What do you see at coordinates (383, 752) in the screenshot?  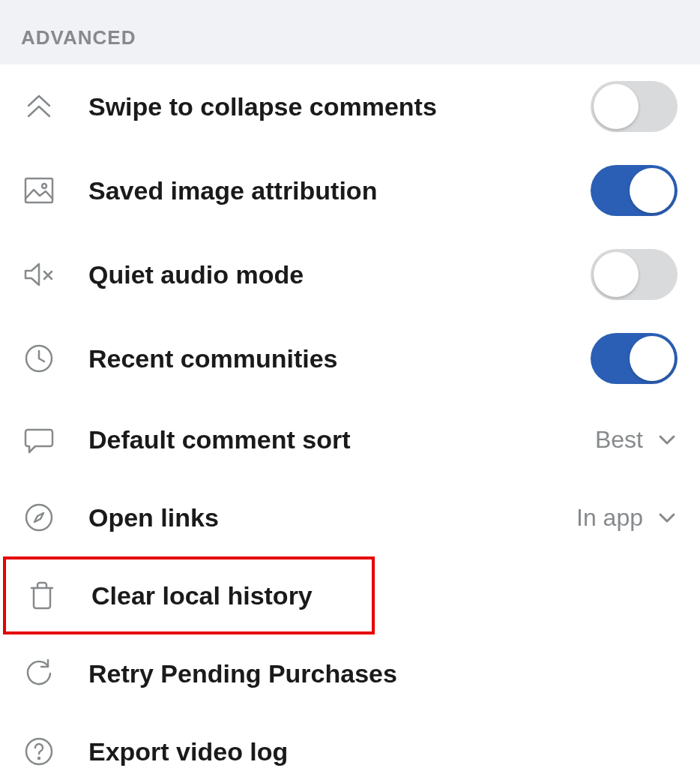 I see `setting-label: Export video log` at bounding box center [383, 752].